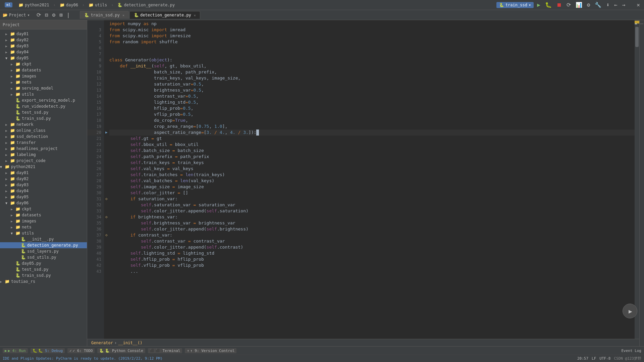 The height and width of the screenshot is (362, 644). Describe the element at coordinates (44, 257) in the screenshot. I see `sidebar-item-ssd-utils: ▶ 🐍 ssd_utils.py` at that location.